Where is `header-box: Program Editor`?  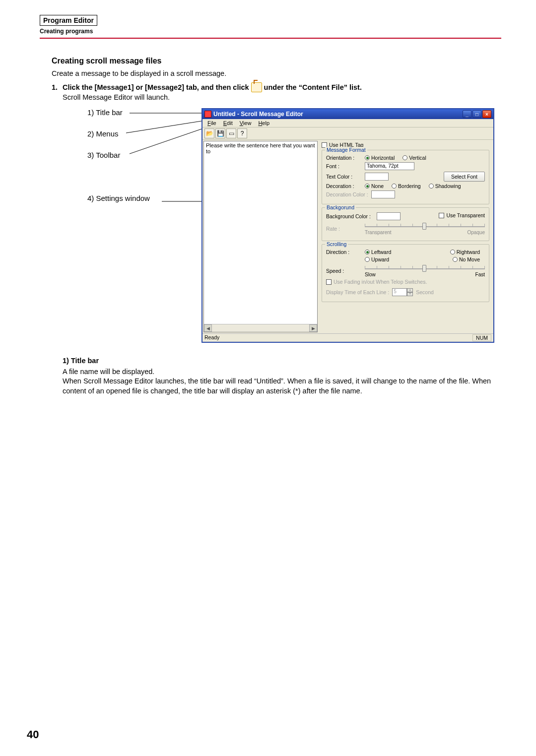 header-box: Program Editor is located at coordinates (68, 20).